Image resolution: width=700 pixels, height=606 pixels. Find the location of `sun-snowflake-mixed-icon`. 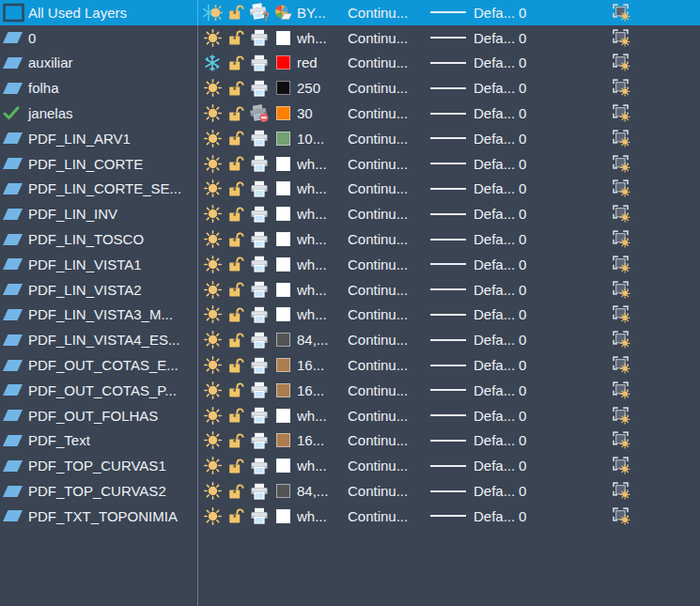

sun-snowflake-mixed-icon is located at coordinates (212, 13).